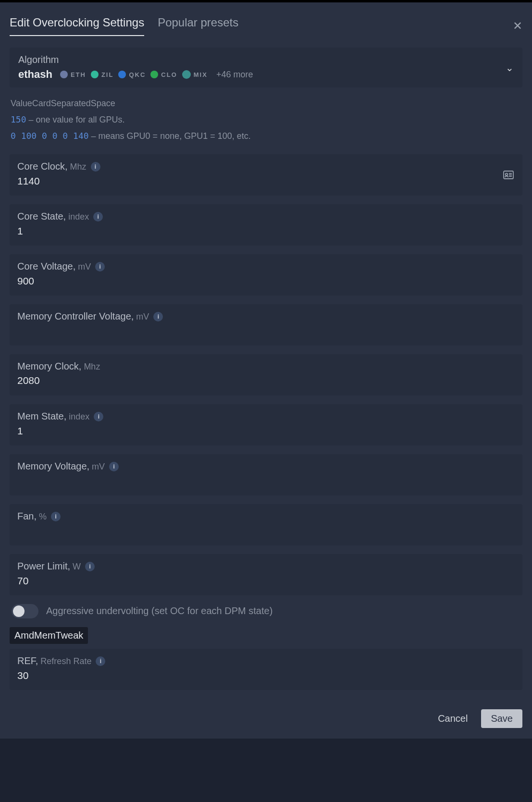 The width and height of the screenshot is (532, 802). What do you see at coordinates (108, 75) in the screenshot?
I see `coin-zil-label: ZIL` at bounding box center [108, 75].